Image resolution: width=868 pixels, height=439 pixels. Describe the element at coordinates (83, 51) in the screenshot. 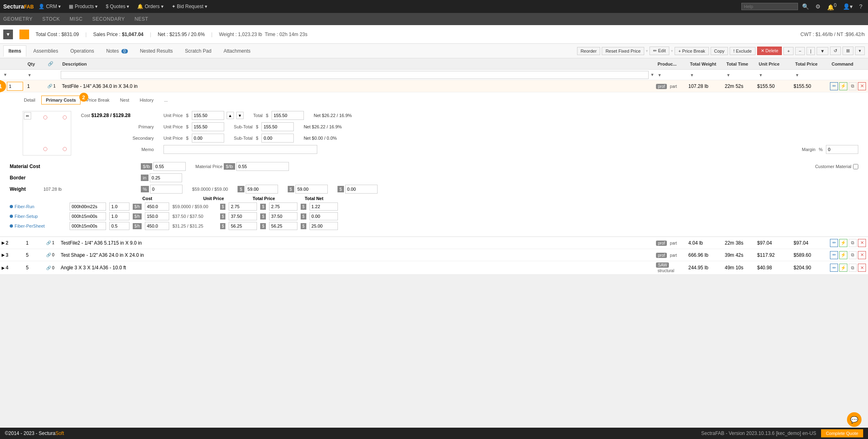

I see `tab-operations: Operations` at that location.